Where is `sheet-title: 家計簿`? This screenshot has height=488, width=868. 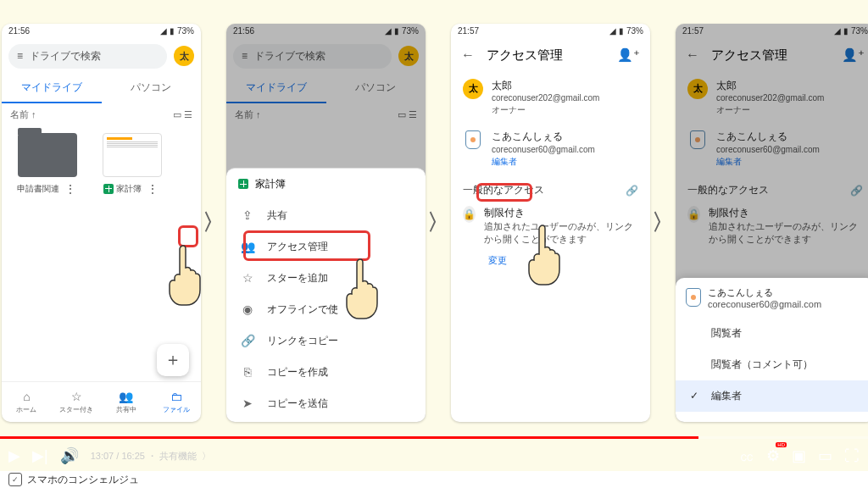 sheet-title: 家計簿 is located at coordinates (270, 185).